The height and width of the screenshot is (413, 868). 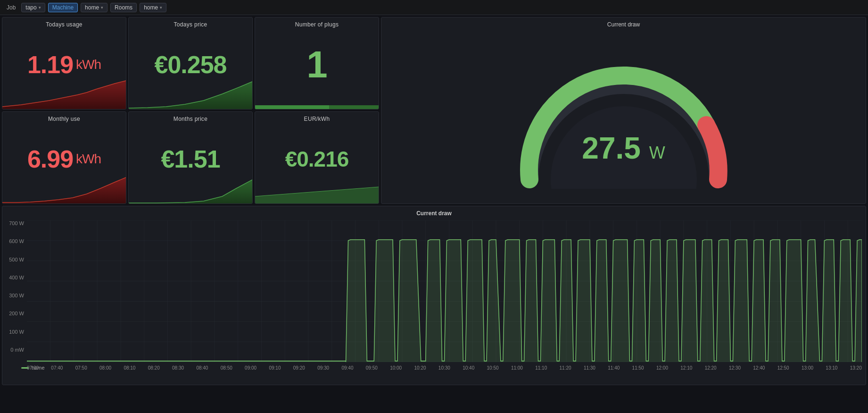 I want to click on x-axis: 07:30 07:40 07:50 08:00 08:10 08:20 08:3…, so click(x=444, y=367).